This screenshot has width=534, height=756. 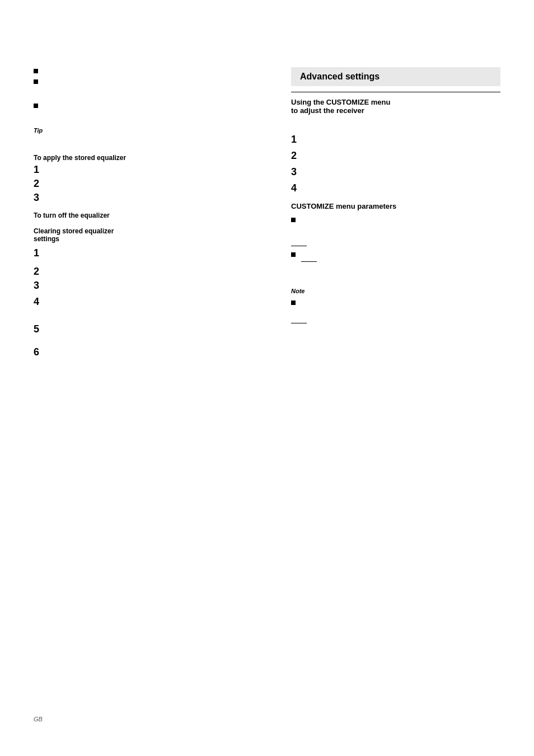 I want to click on clear-step-3: 3, so click(x=151, y=285).